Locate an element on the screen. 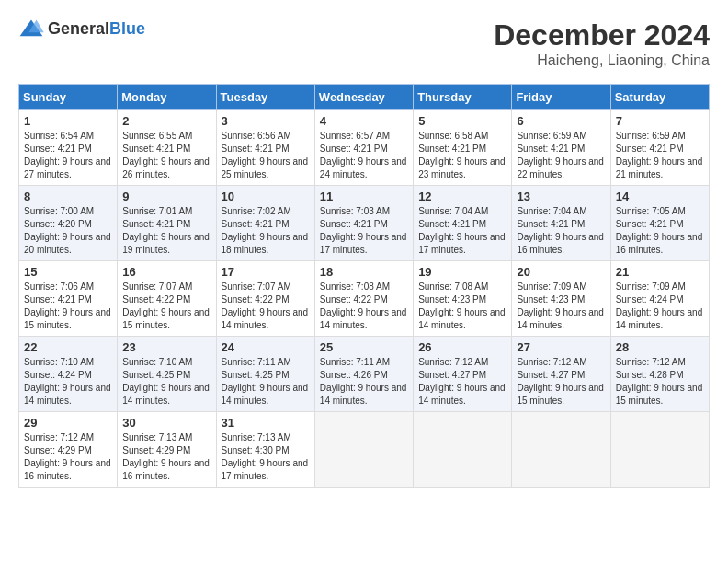 This screenshot has height=563, width=728. day-info: Sunrise: 6:59 AM Sunset: 4:21 PM Dayligh… is located at coordinates (660, 155).